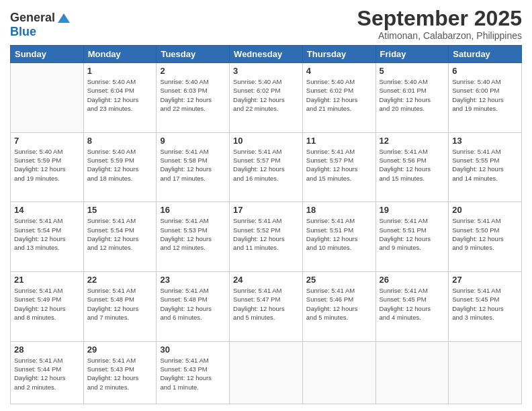 Image resolution: width=532 pixels, height=411 pixels. I want to click on day-info: Sunrise: 5:41 AM Sunset: 5:53 PM Dayligh…, so click(193, 234).